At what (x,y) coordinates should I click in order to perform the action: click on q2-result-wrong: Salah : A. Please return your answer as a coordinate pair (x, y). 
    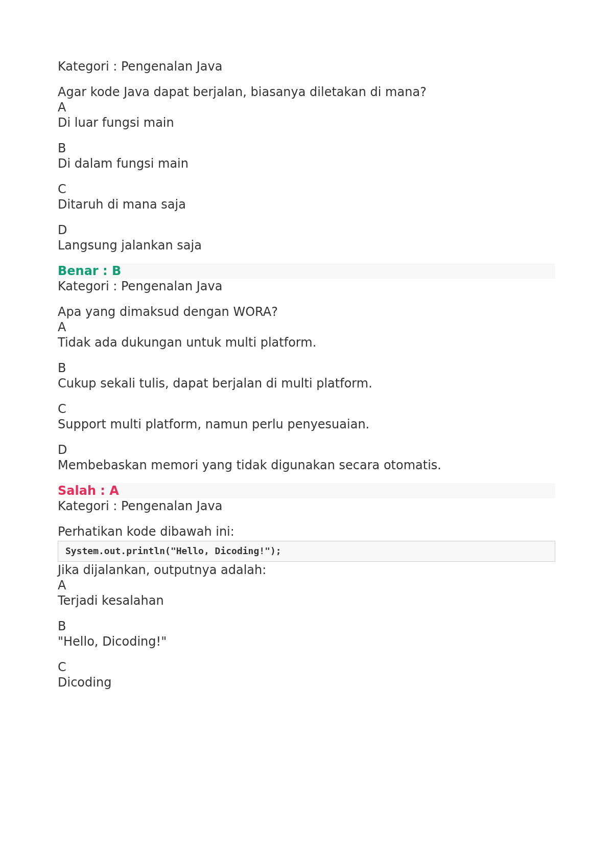
    Looking at the image, I should click on (306, 491).